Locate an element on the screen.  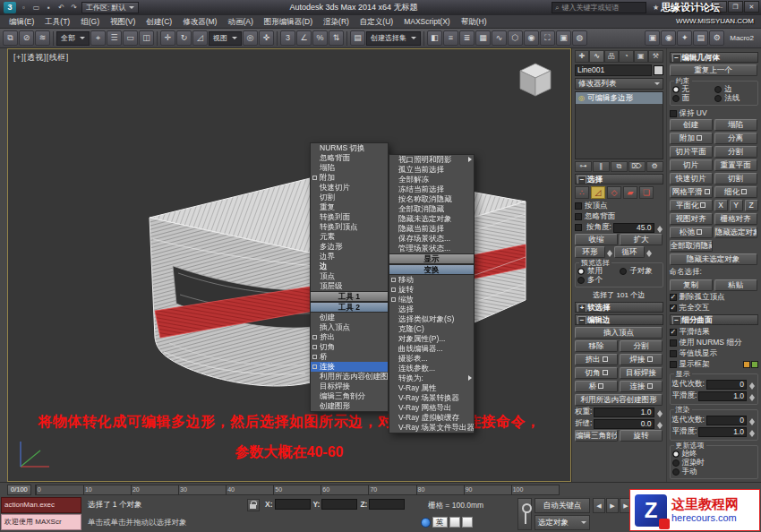
redo-icon: ↷ is located at coordinates (73, 7).